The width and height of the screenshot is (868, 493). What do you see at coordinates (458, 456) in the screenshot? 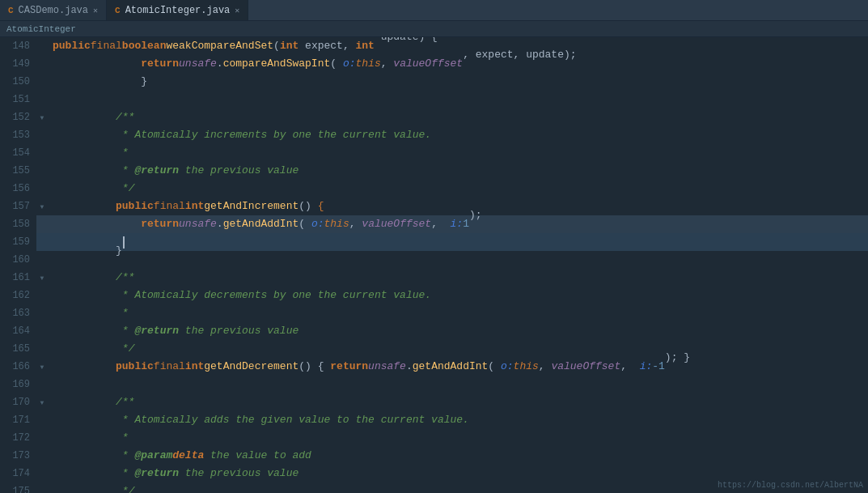
I see `code-content: * @param delta the value to add` at bounding box center [458, 456].